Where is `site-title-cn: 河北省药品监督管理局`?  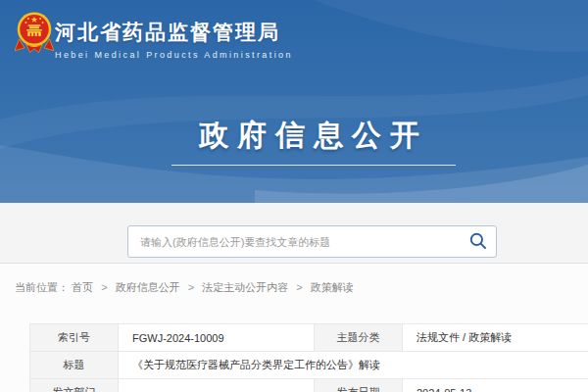
site-title-cn: 河北省药品监督管理局 is located at coordinates (174, 32).